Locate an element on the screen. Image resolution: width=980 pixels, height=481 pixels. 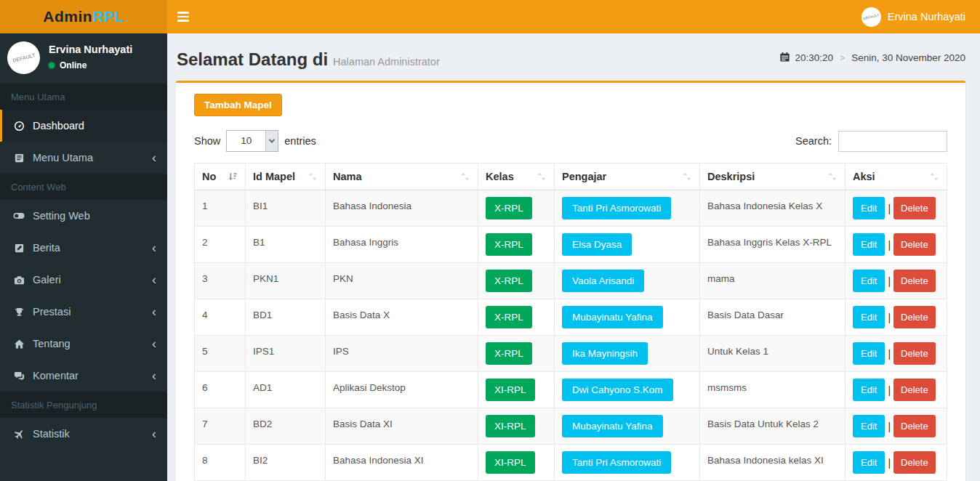
page-subtitle-text: Halaman Administrator is located at coordinates (387, 62).